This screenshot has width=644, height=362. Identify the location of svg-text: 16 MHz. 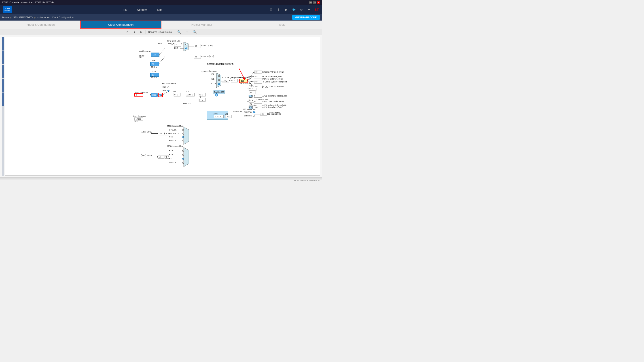
(154, 77).